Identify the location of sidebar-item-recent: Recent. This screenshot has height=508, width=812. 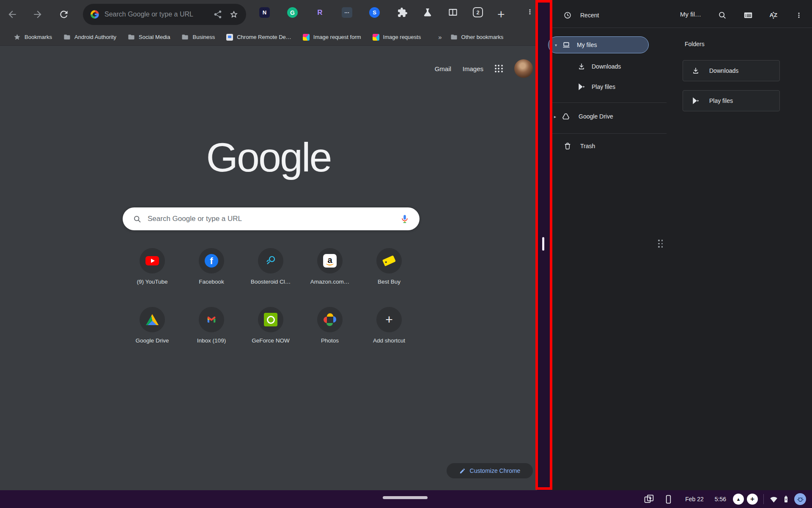
(608, 15).